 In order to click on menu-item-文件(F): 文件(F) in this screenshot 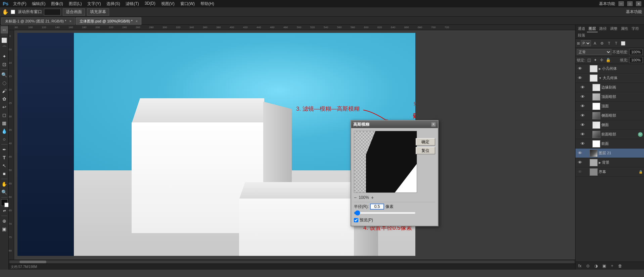, I will do `click(19, 4)`.